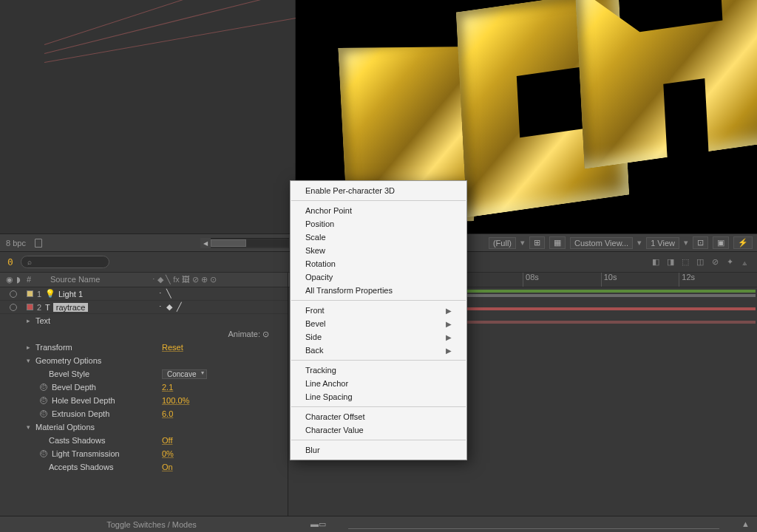 Image resolution: width=757 pixels, height=532 pixels. I want to click on draft-3d-icon: ◨, so click(671, 262).